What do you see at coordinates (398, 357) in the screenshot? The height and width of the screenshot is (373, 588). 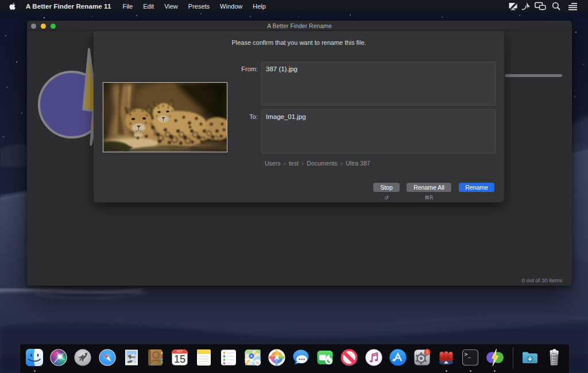 I see `dock-app-store` at bounding box center [398, 357].